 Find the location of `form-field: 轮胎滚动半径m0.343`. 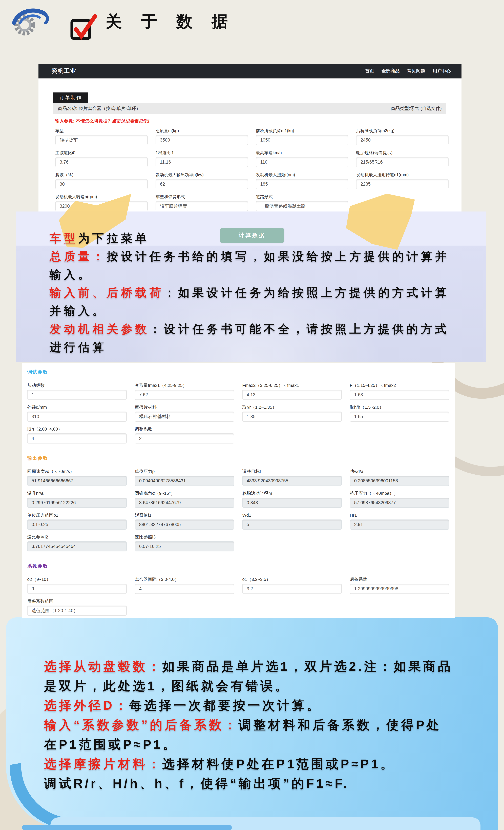

form-field: 轮胎滚动半径m0.343 is located at coordinates (292, 499).